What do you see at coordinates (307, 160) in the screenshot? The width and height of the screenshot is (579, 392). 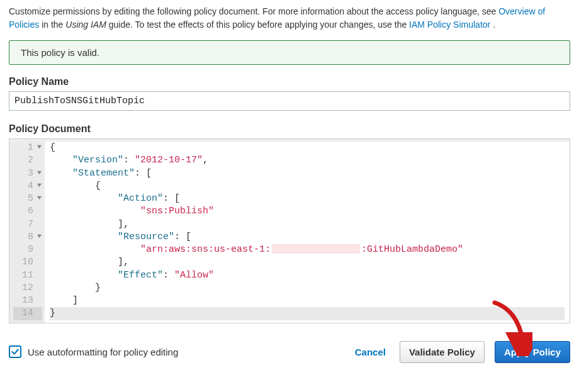 I see `code-line: "Version": "2012-10-17",` at bounding box center [307, 160].